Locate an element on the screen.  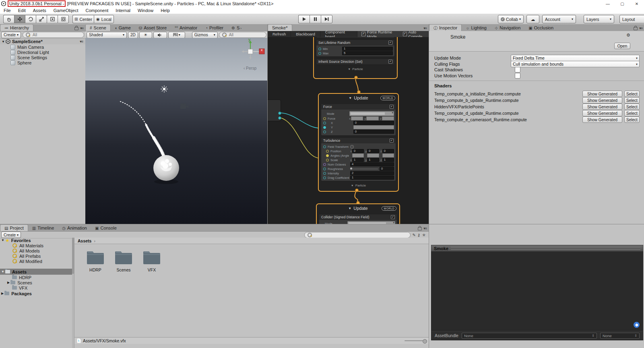
step-button is located at coordinates (327, 19).